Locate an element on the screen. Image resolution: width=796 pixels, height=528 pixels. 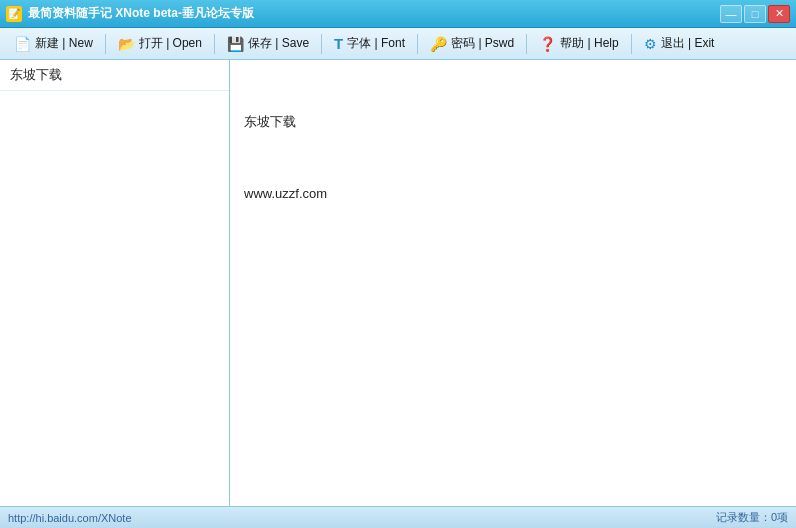
exit-icon: ⚙ is located at coordinates (650, 44).